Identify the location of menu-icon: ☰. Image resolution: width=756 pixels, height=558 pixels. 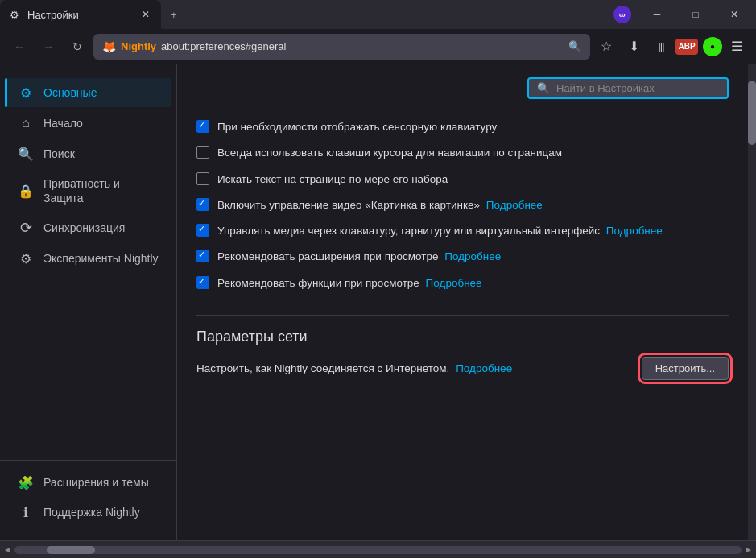
(737, 47).